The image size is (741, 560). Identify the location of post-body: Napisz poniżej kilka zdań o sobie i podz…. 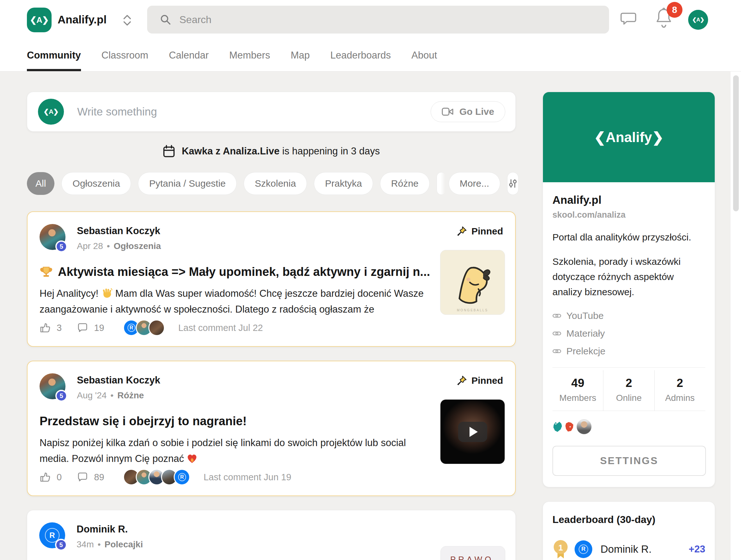
(237, 451).